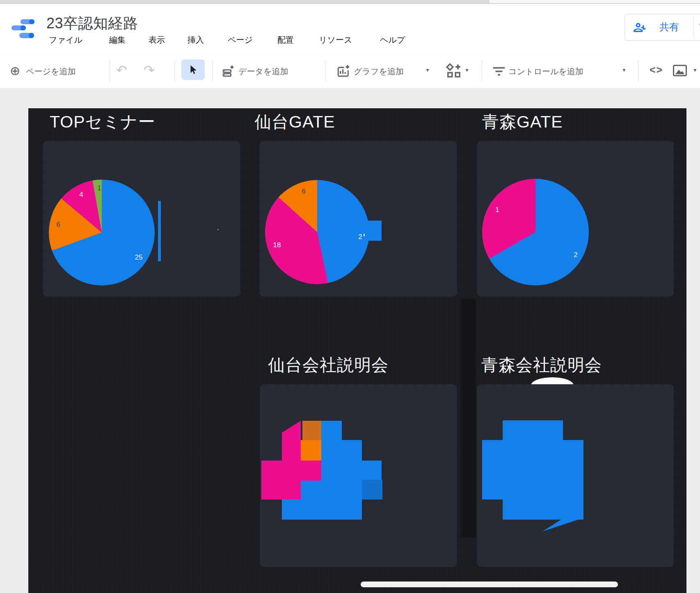 This screenshot has height=593, width=700. I want to click on browser-strip-right, so click(595, 2).